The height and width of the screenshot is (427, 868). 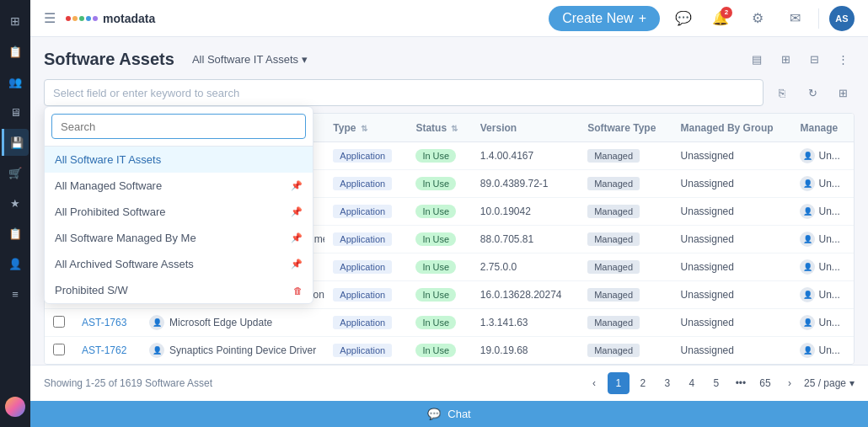 I want to click on hamburger-icon: ☰, so click(x=50, y=19).